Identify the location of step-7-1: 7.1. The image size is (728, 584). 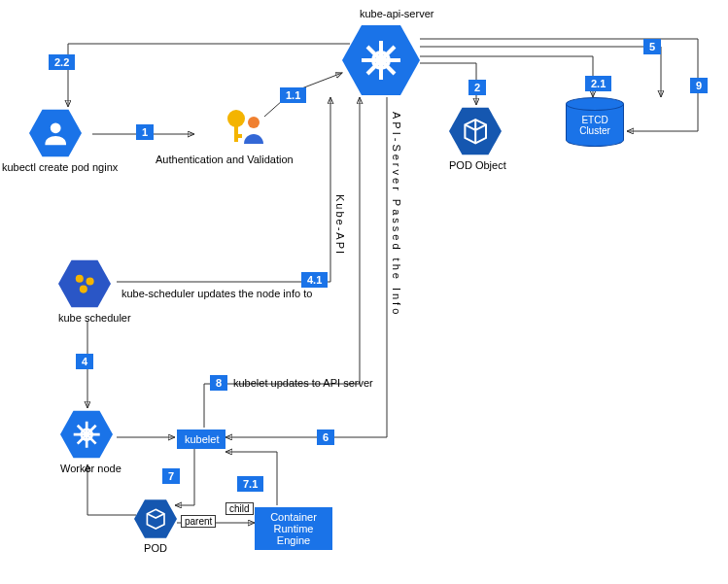
(251, 484).